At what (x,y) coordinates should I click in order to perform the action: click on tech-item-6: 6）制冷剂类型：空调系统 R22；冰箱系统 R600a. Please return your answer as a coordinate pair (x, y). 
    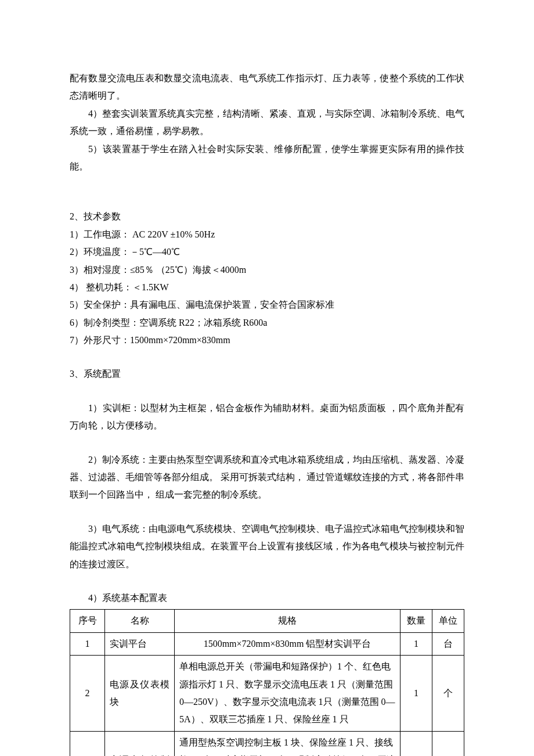
    Looking at the image, I should click on (267, 323).